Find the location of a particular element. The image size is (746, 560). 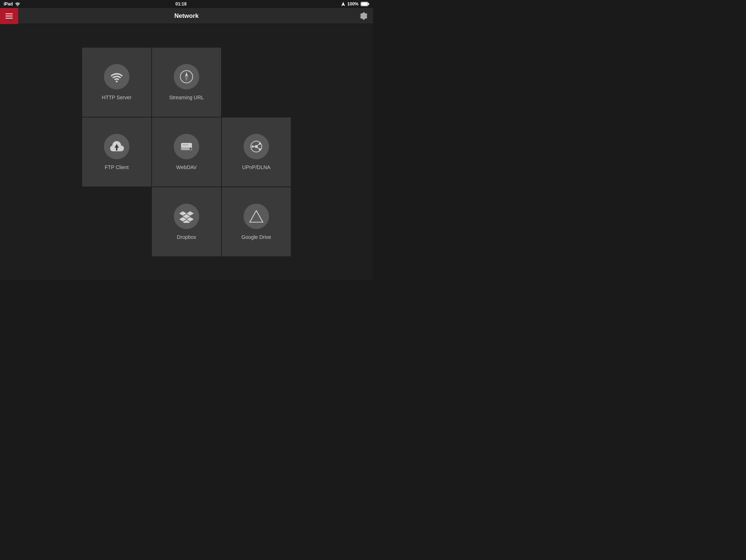

tile-empty-top-right is located at coordinates (256, 82).